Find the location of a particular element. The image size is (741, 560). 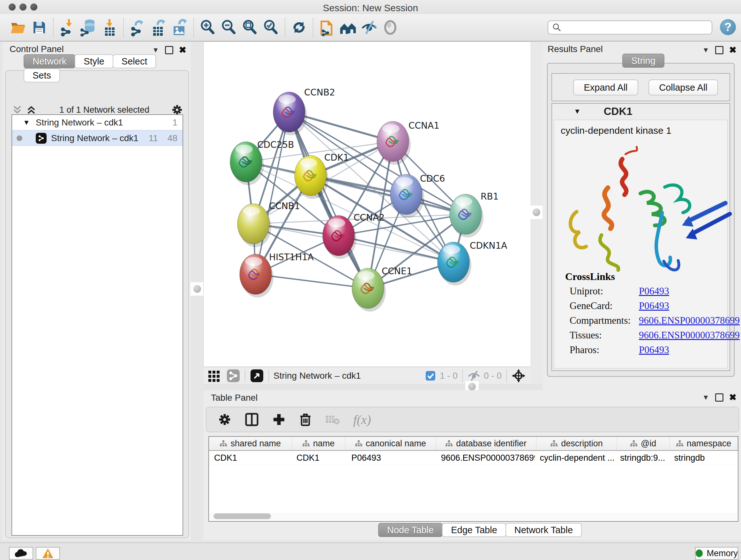

table-cell: P06493 is located at coordinates (391, 458).